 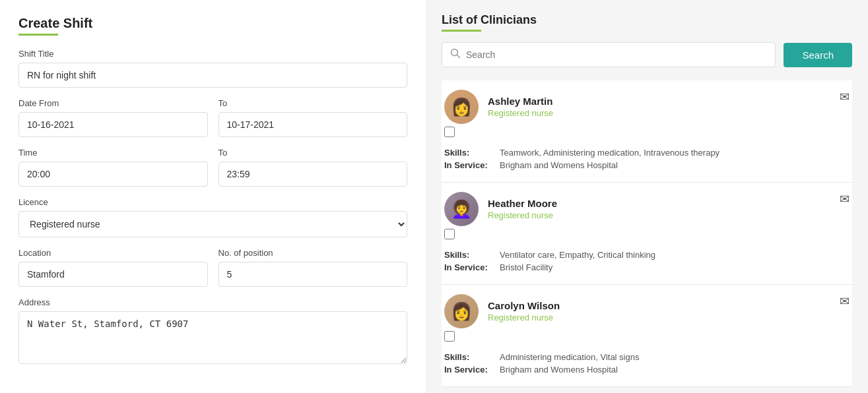 I want to click on skills-value: Ventilator care, Empathy, Critical think…, so click(x=578, y=255).